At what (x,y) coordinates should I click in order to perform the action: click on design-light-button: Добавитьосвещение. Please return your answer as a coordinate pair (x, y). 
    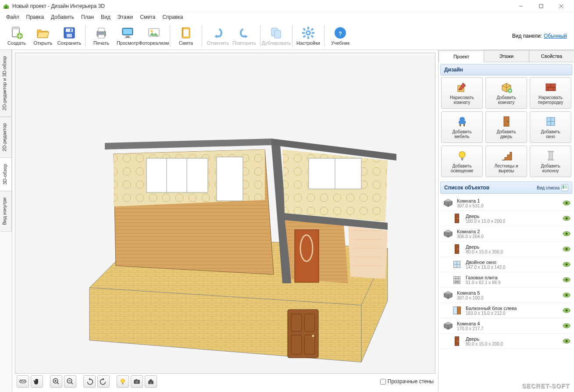
    Looking at the image, I should click on (462, 161).